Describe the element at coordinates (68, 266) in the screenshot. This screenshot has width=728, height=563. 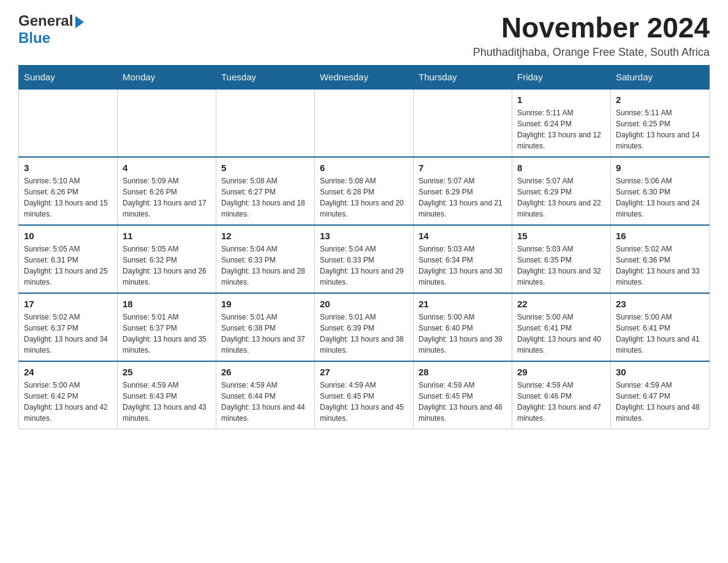
I see `day-info: Sunrise: 5:05 AM Sunset: 6:31 PM Dayligh…` at that location.